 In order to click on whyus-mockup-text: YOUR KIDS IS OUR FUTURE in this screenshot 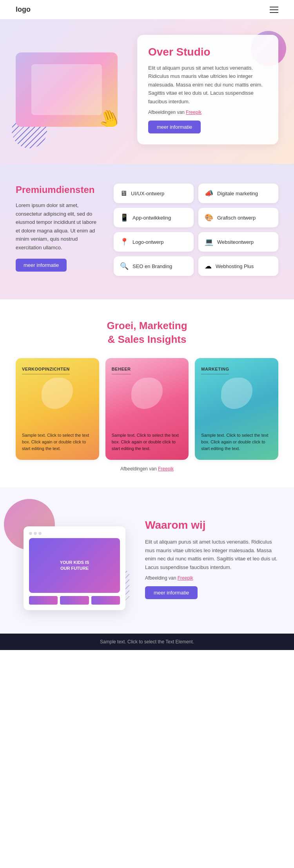, I will do `click(74, 566)`.